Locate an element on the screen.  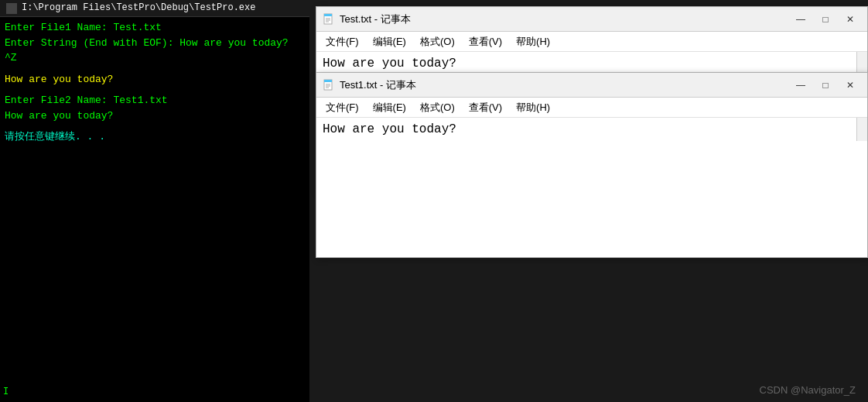
terminal-line-4: How are you today? is located at coordinates (155, 80).